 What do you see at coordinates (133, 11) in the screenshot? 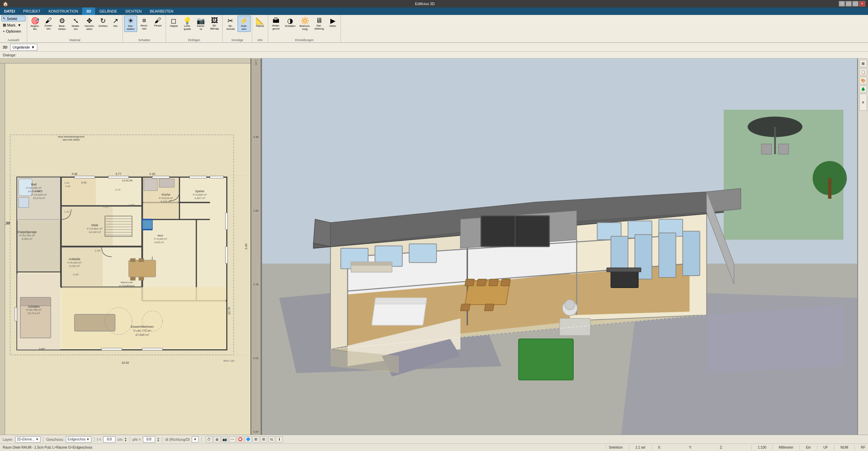
I see `menu-sichten: SICHTEN` at bounding box center [133, 11].